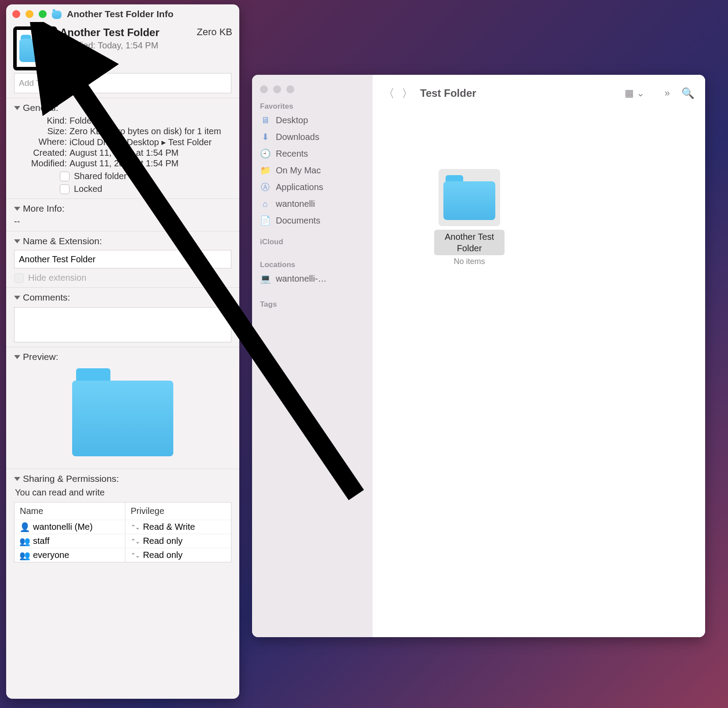 This screenshot has width=728, height=708. Describe the element at coordinates (120, 14) in the screenshot. I see `window-title: Another Test Folder Info` at that location.